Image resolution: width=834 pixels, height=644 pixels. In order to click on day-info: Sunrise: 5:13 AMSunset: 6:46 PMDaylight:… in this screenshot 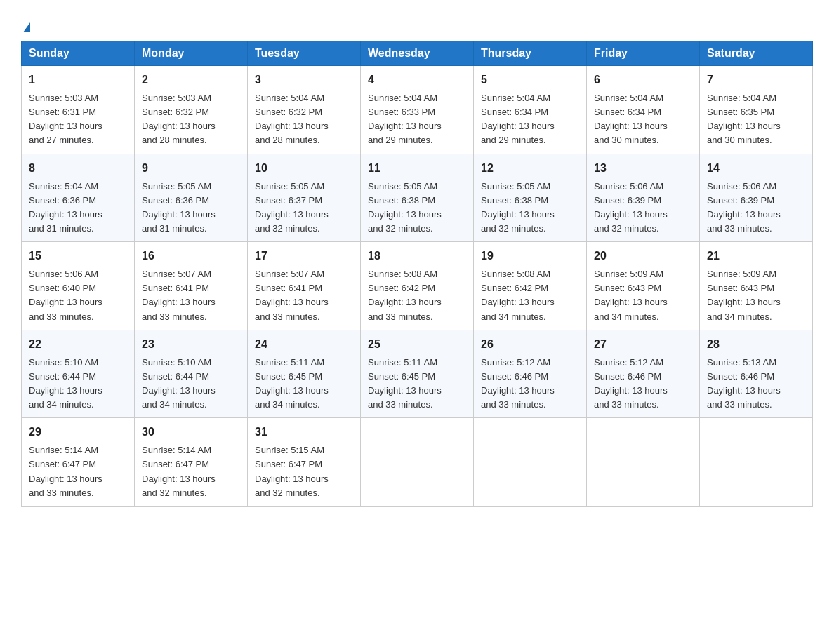, I will do `click(744, 383)`.